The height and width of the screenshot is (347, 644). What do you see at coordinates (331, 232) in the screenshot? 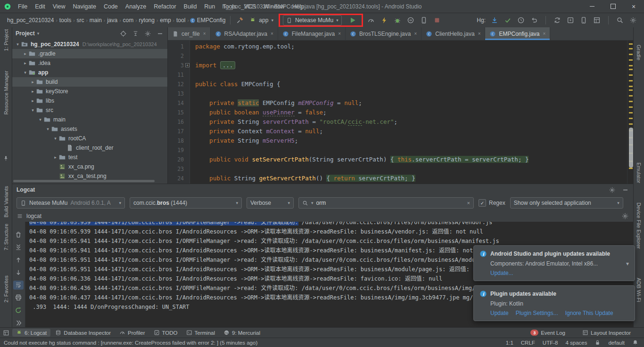
I see `log-line: 04-08 09:16:05.939 1444-1471/com.ccic.br…` at bounding box center [331, 232].